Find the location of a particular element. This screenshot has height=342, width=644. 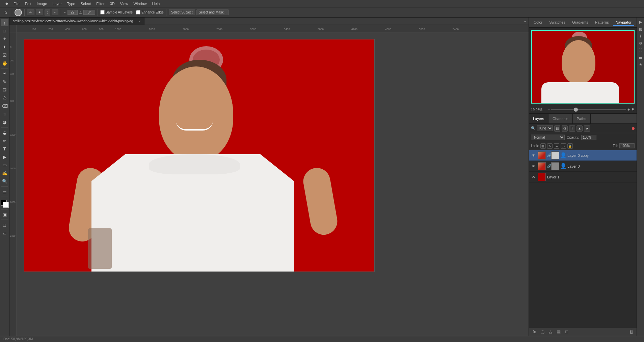

angle-input: 0° is located at coordinates (89, 12).